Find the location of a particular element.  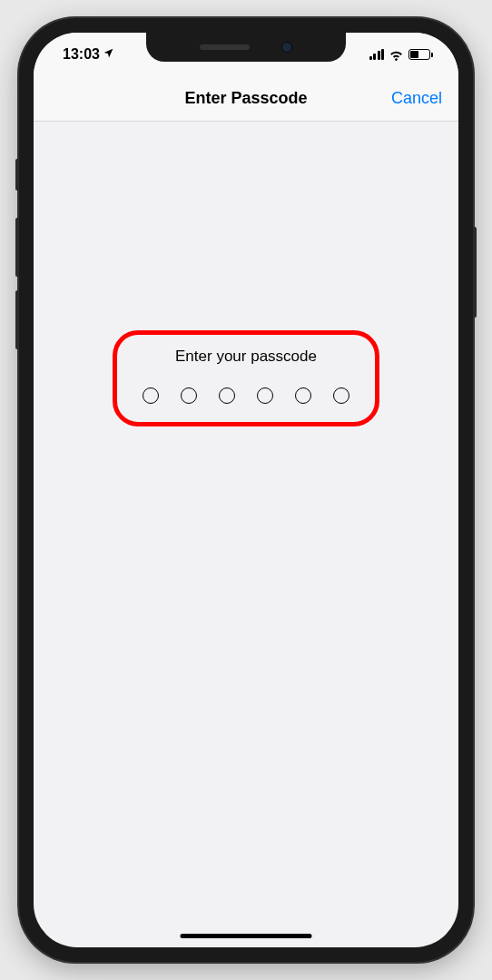

annotation-highlight: Enter your passcode is located at coordinates (246, 378).